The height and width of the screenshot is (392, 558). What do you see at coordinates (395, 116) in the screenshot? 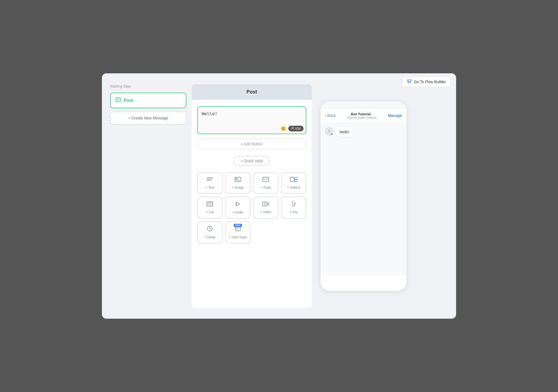
I see `manage-button: Manage` at bounding box center [395, 116].